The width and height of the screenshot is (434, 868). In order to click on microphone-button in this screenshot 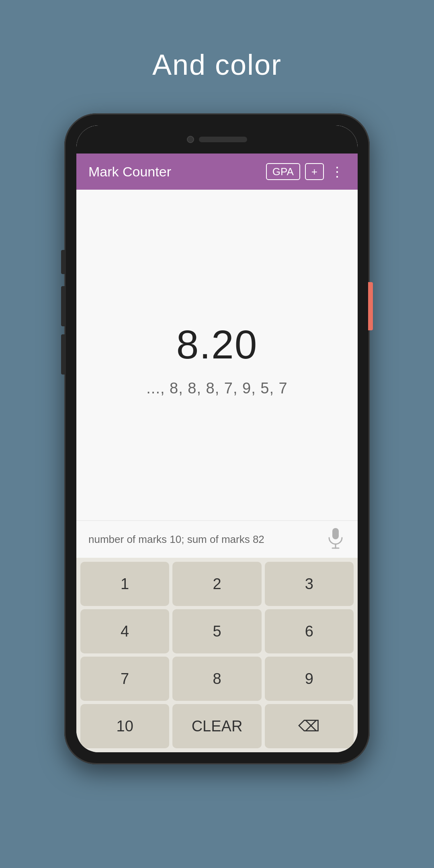, I will do `click(336, 539)`.